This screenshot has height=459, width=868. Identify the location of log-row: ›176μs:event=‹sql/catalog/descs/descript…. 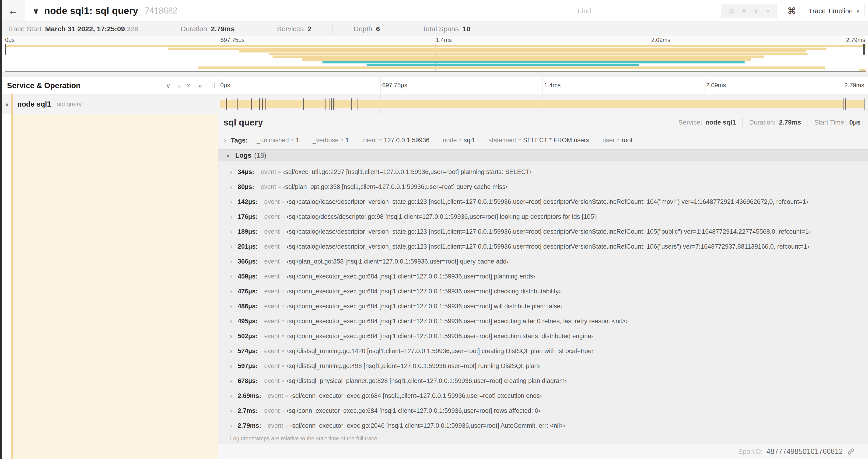
(543, 217).